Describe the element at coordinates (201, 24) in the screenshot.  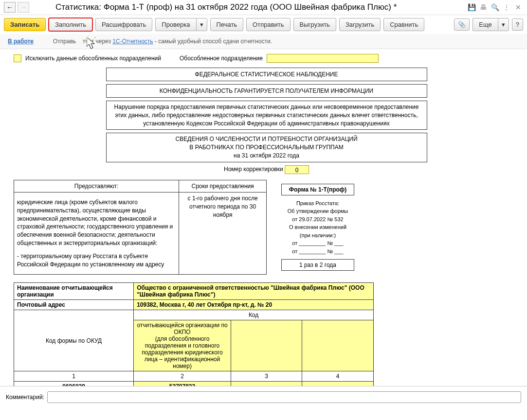
I see `check-dropdown: ▾` at that location.